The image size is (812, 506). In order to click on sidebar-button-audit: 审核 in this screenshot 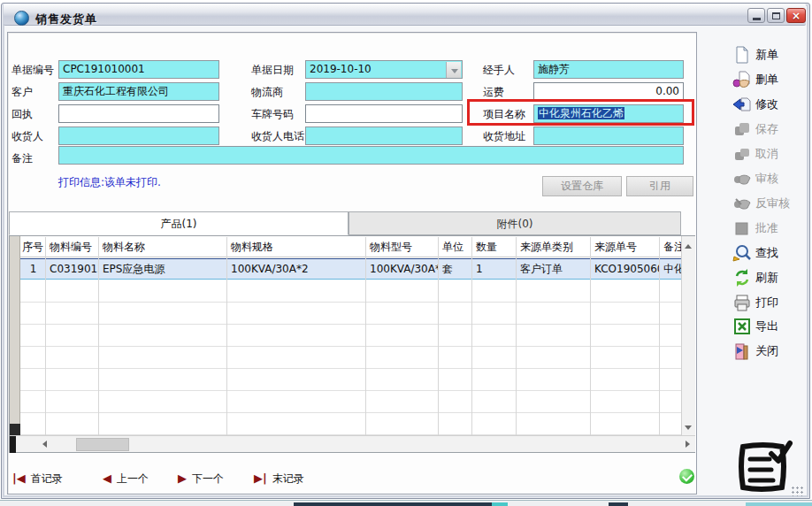, I will do `click(770, 179)`.